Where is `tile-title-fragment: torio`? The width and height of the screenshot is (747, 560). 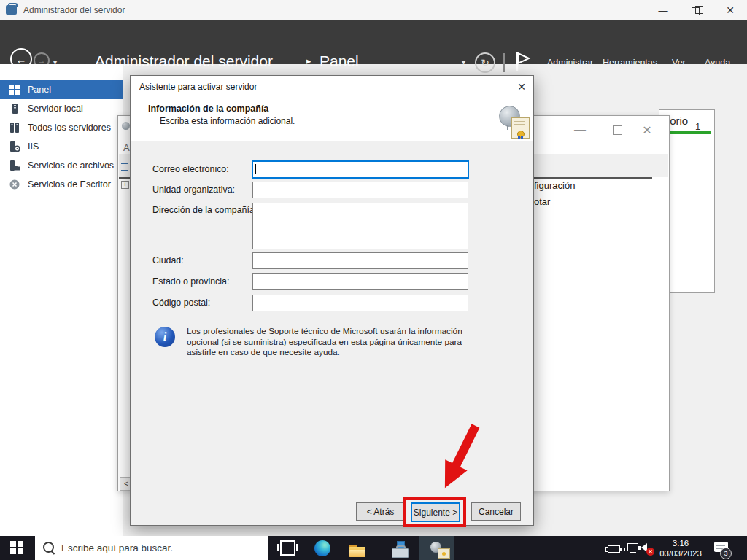
tile-title-fragment: torio is located at coordinates (677, 121).